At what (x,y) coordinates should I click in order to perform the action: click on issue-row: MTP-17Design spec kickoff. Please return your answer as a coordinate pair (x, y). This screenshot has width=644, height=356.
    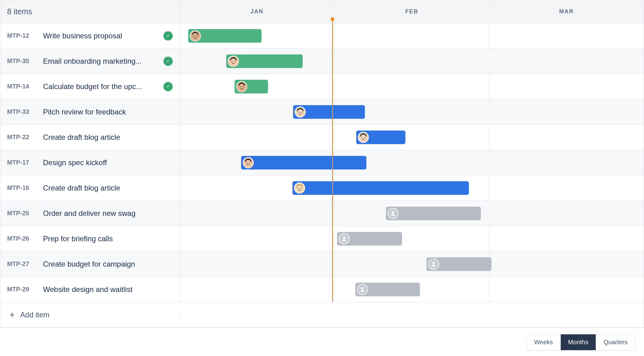
    Looking at the image, I should click on (322, 163).